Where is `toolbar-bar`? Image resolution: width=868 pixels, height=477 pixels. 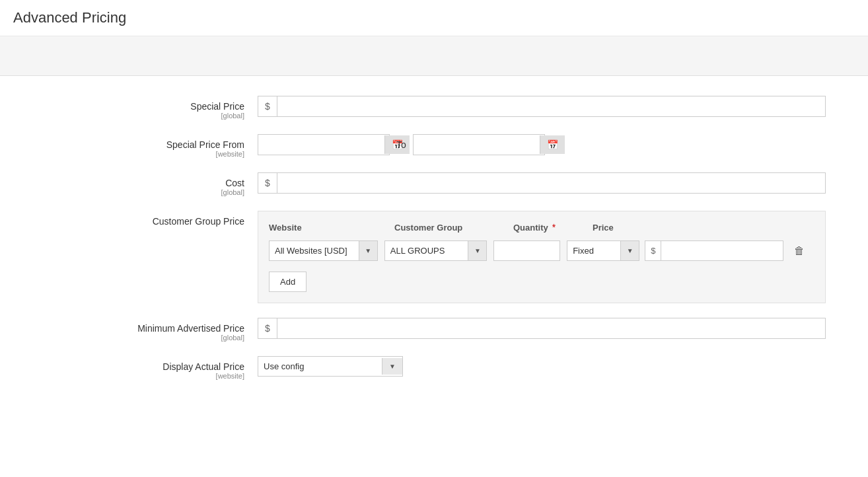 toolbar-bar is located at coordinates (434, 56).